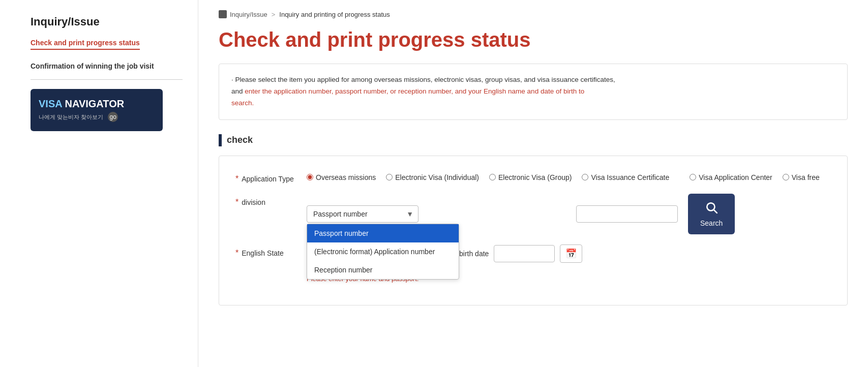 The height and width of the screenshot is (367, 868). What do you see at coordinates (625, 177) in the screenshot?
I see `radio-item-issuance: Visa Issuance Certificate` at bounding box center [625, 177].